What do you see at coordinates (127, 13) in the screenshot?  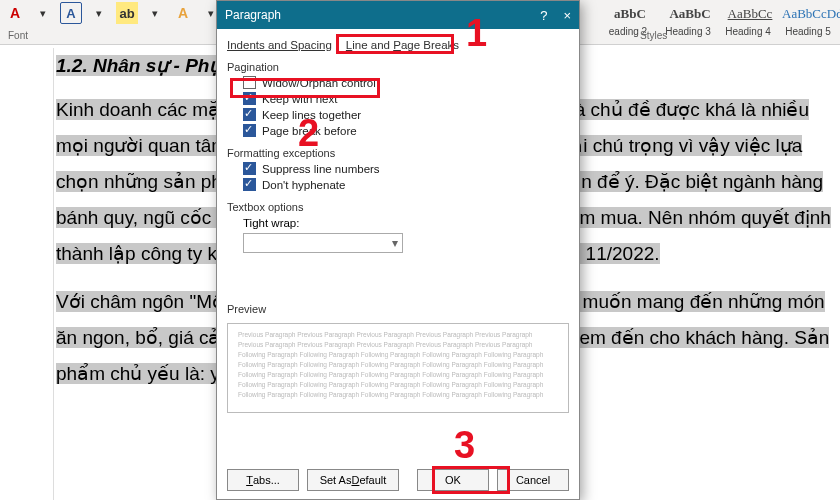 I see `highlight-icon: ab` at bounding box center [127, 13].